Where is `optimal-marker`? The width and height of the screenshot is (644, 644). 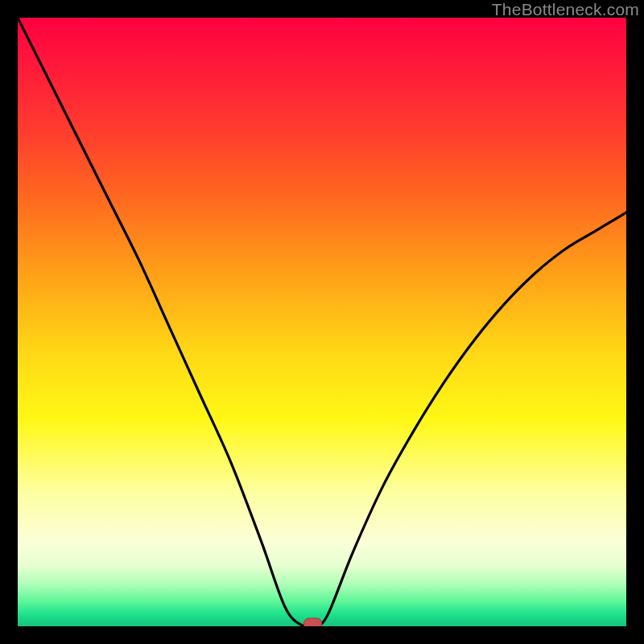
optimal-marker is located at coordinates (313, 622).